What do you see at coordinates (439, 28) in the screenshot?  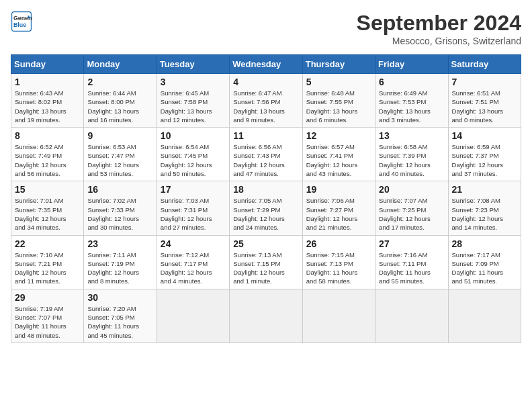 I see `title-block: September 2024 Mesocco, Grisons, Switzer…` at bounding box center [439, 28].